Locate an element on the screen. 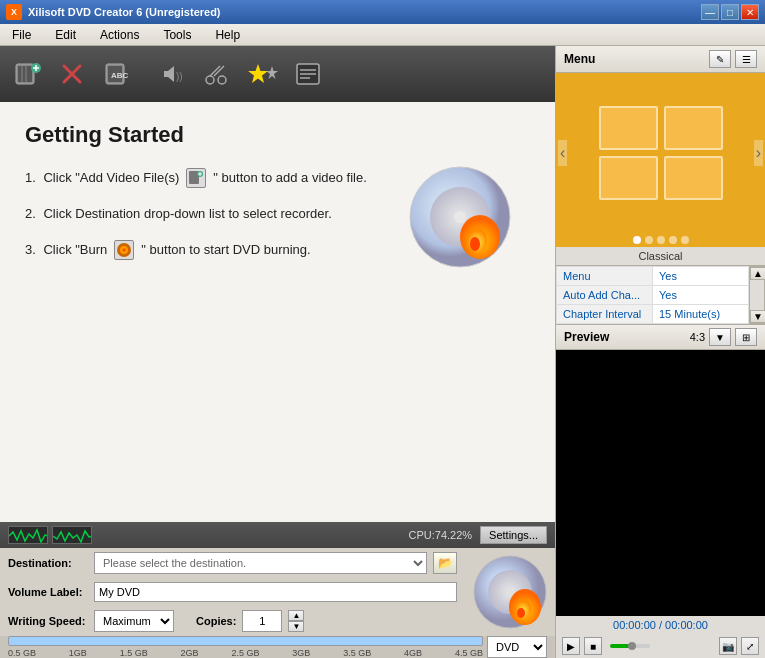 The height and width of the screenshot is (658, 765). settings-button: Settings... is located at coordinates (514, 535).